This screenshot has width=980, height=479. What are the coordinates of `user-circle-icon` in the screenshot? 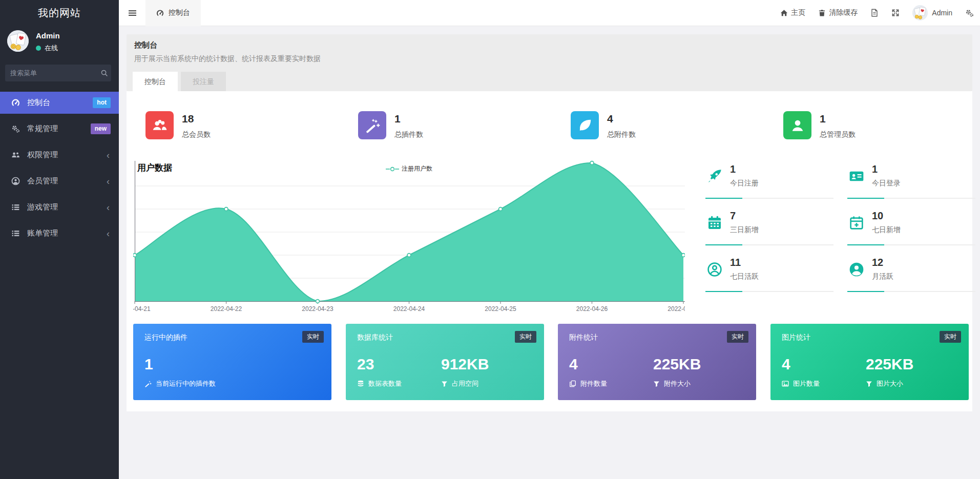 It's located at (16, 181).